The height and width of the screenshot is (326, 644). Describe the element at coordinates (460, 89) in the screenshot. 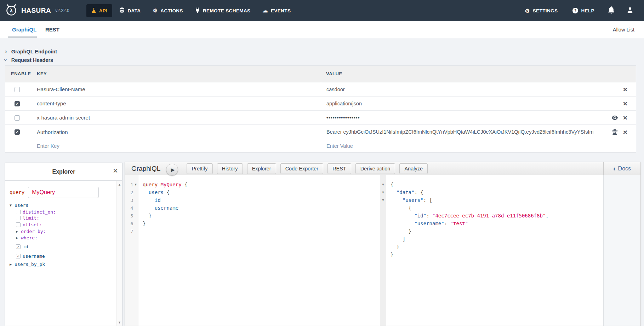

I see `header-value: casdoor` at that location.